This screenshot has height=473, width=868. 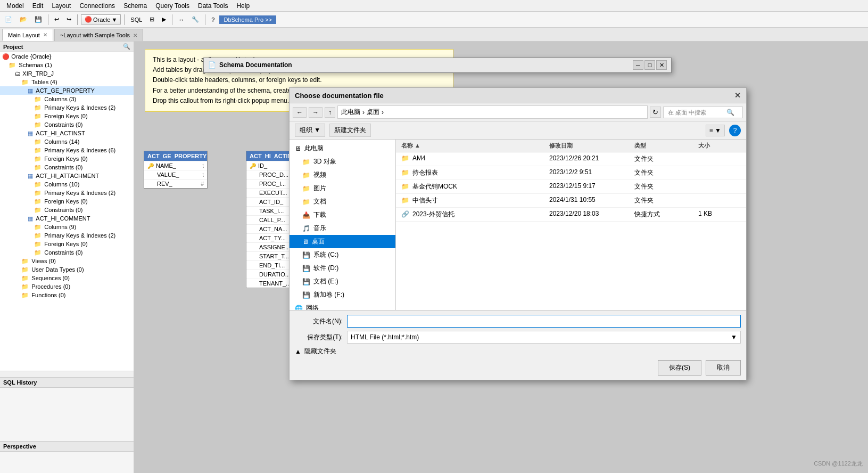 What do you see at coordinates (67, 235) in the screenshot?
I see `tree-comment-pkeys: 📁 Primary Keys & Indexes (2)` at bounding box center [67, 235].